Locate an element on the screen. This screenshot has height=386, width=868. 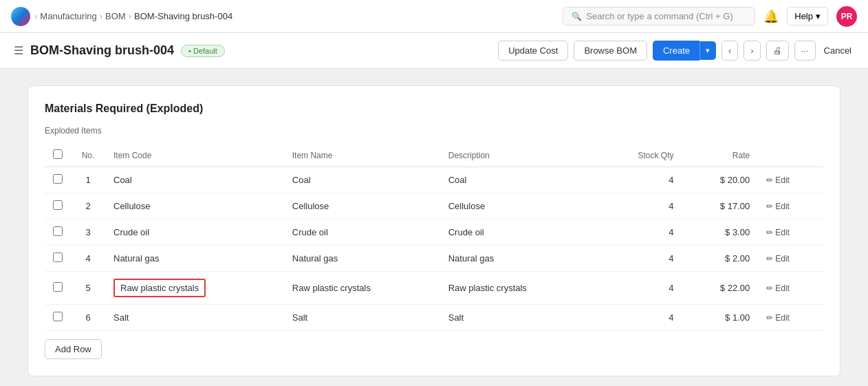
avatar: PR is located at coordinates (847, 17).